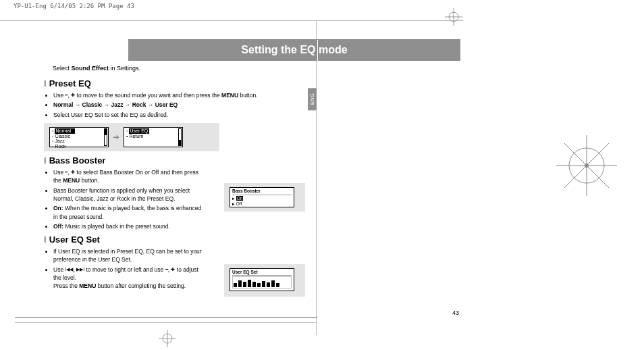  I want to click on footer-rule-thick, so click(166, 318).